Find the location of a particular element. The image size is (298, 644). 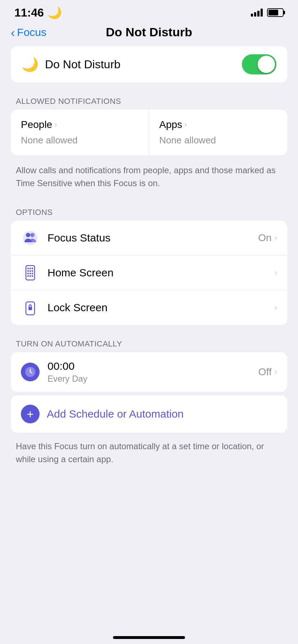

home-screen-icon is located at coordinates (30, 273).